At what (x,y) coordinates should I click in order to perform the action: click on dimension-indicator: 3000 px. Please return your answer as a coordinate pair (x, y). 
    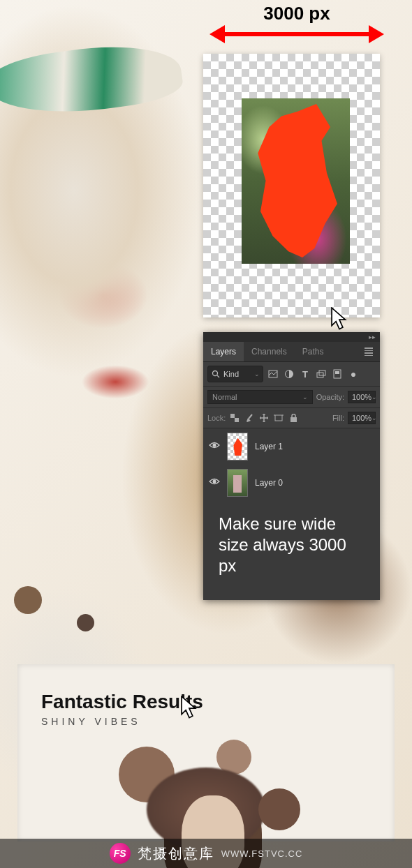
    Looking at the image, I should click on (297, 23).